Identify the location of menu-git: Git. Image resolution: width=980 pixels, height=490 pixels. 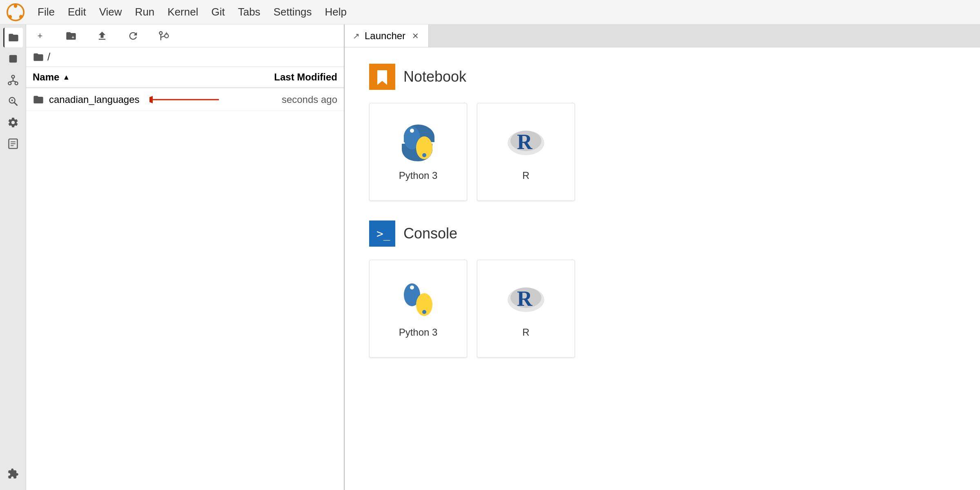
(218, 12).